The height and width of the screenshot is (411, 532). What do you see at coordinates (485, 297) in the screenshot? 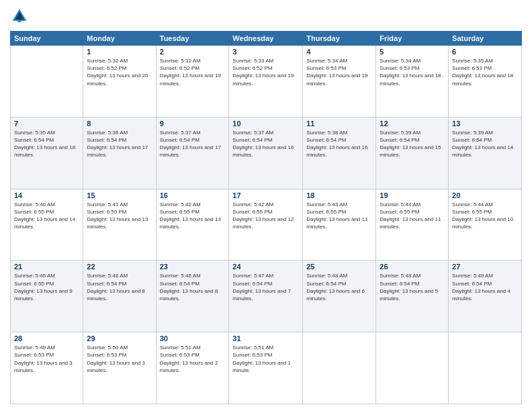
I see `calendar-cell: 27Sunrise: 5:49 AMSunset: 6:54 PMDayligh…` at bounding box center [485, 297].